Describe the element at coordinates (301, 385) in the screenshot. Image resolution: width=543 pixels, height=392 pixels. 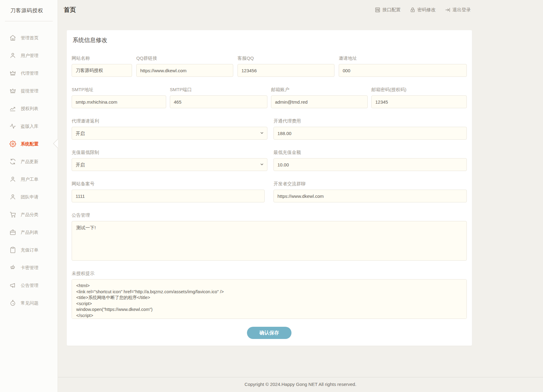
I see `footer: Copyright © 2024.Happy Gong NET All righ…` at that location.